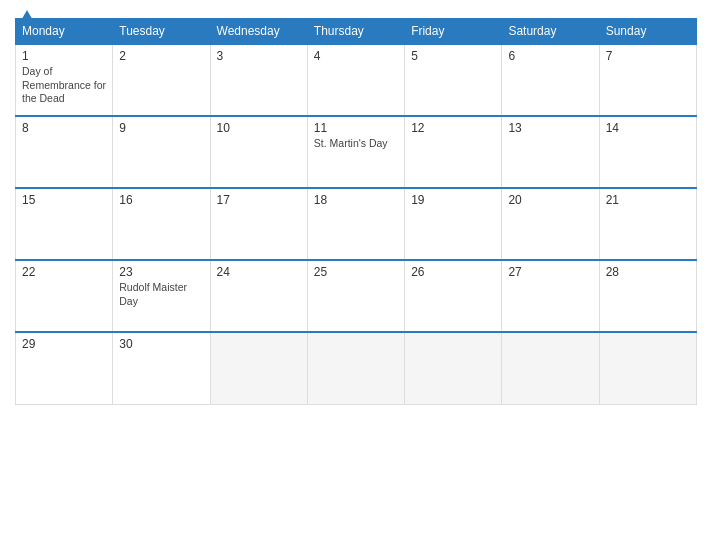 The width and height of the screenshot is (712, 550). What do you see at coordinates (356, 296) in the screenshot?
I see `week-row-4: 2223Rudolf Maister Day2425262728` at bounding box center [356, 296].